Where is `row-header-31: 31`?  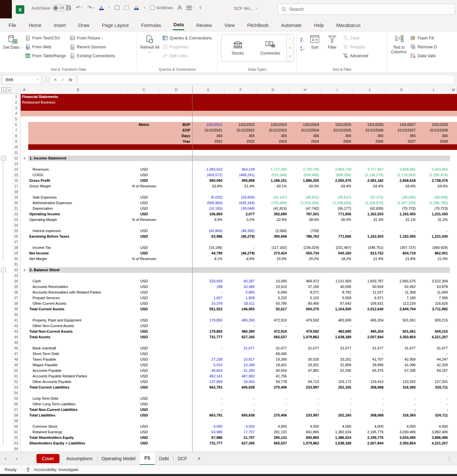
row-header-31: 31 is located at coordinates (16, 264).